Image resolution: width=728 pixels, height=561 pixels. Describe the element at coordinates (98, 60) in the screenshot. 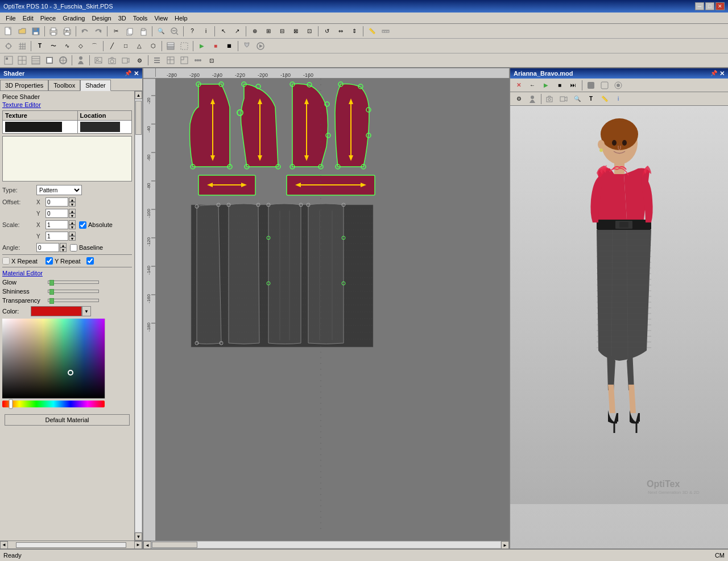

I see `img-btn` at that location.